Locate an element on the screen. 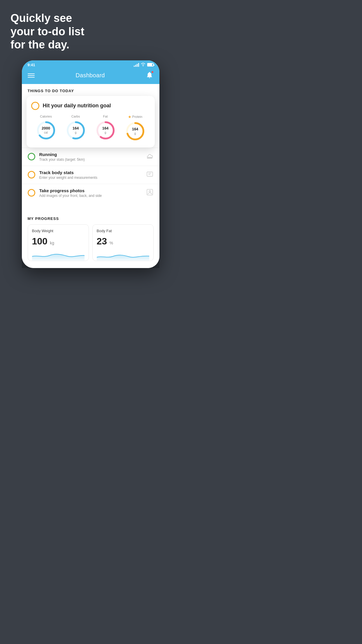  wifi-icon is located at coordinates (143, 65).